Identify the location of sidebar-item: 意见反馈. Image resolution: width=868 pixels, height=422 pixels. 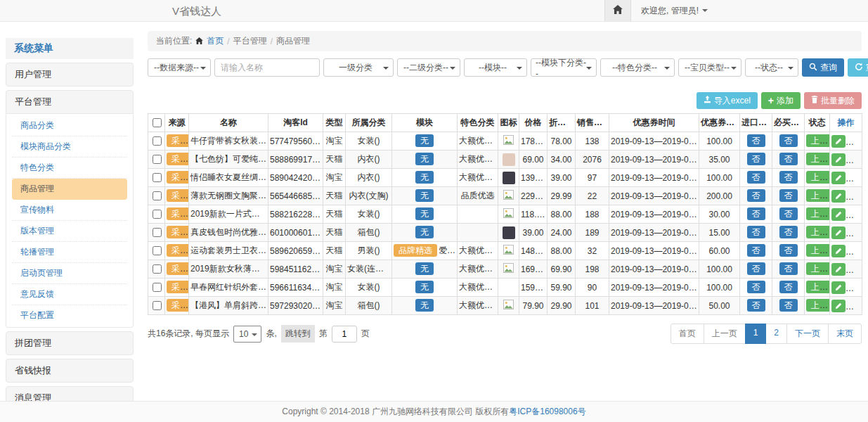
(70, 295).